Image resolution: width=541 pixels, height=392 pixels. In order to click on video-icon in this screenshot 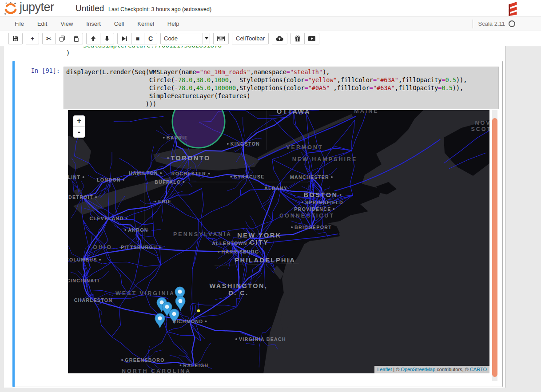, I will do `click(312, 39)`.